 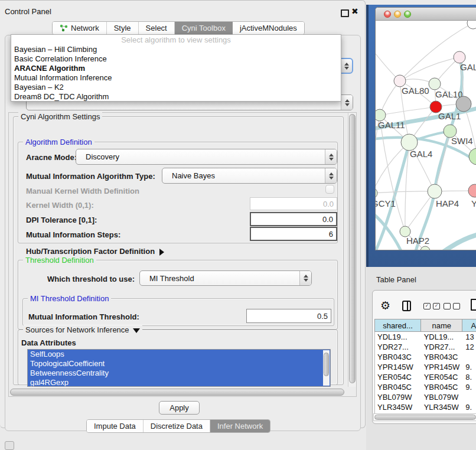 What do you see at coordinates (425, 367) in the screenshot?
I see `table-row: YPR145WYPR145W9.` at bounding box center [425, 367].